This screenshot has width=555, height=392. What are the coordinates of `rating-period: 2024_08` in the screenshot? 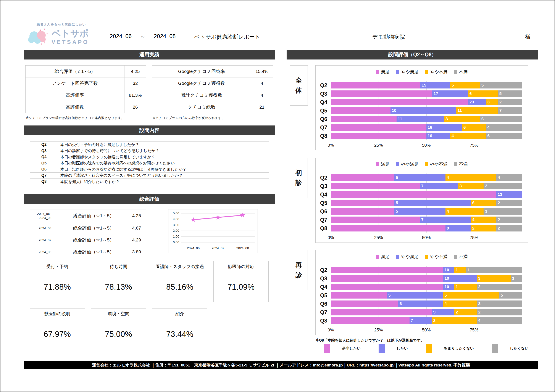 It's located at (45, 228).